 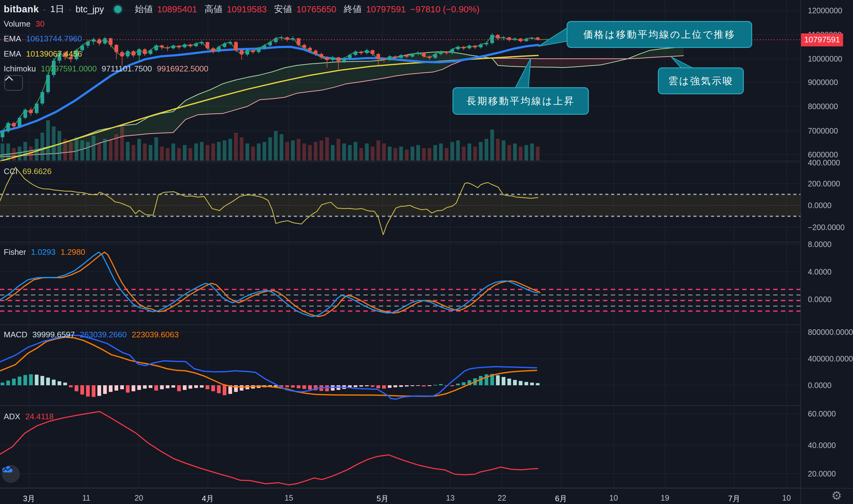 I want to click on legend-macd: MACD 39999.6597 263039.2660 223039.6063, so click(x=91, y=335).